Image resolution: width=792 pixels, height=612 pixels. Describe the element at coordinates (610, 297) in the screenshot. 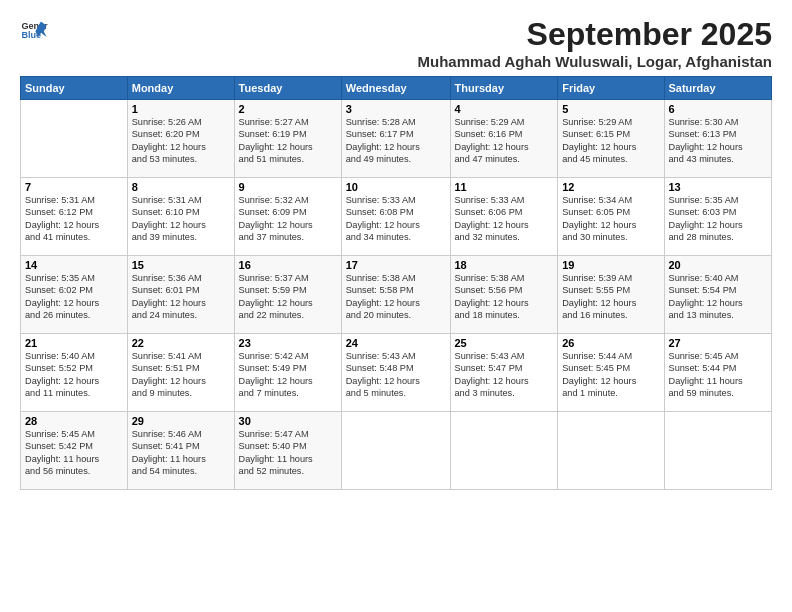

I see `day-info: Sunrise: 5:39 AM Sunset: 5:55 PM Dayligh…` at that location.